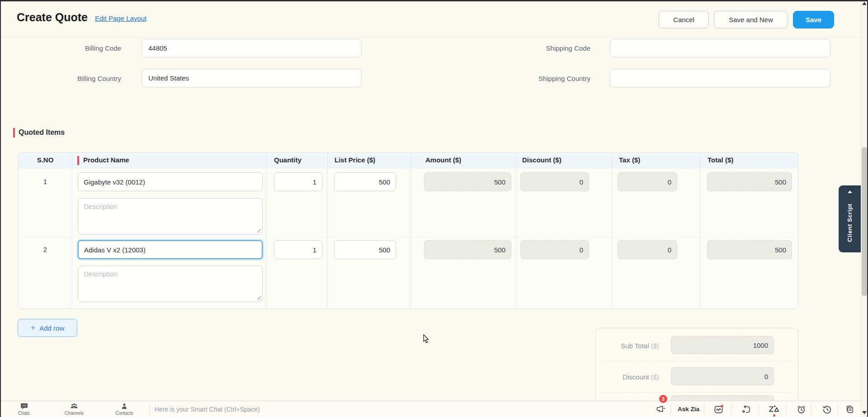  I want to click on smart-chat-input, so click(312, 409).